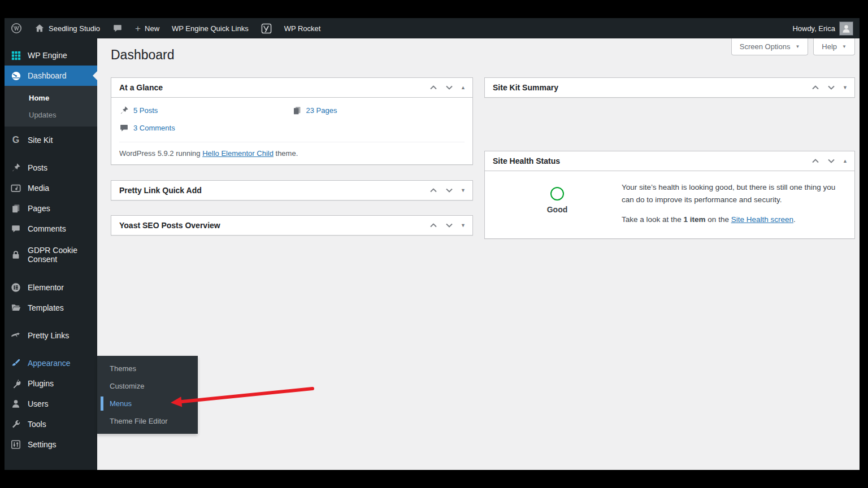  I want to click on sidebar-label-site-kit: Site Kit, so click(40, 140).